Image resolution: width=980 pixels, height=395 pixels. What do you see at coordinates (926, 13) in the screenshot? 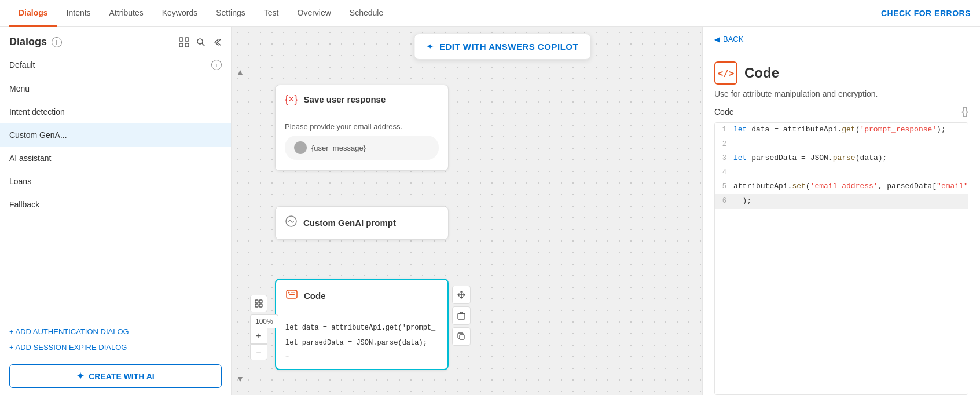
I see `check-errors-button: CHECK FOR ERRORS` at bounding box center [926, 13].